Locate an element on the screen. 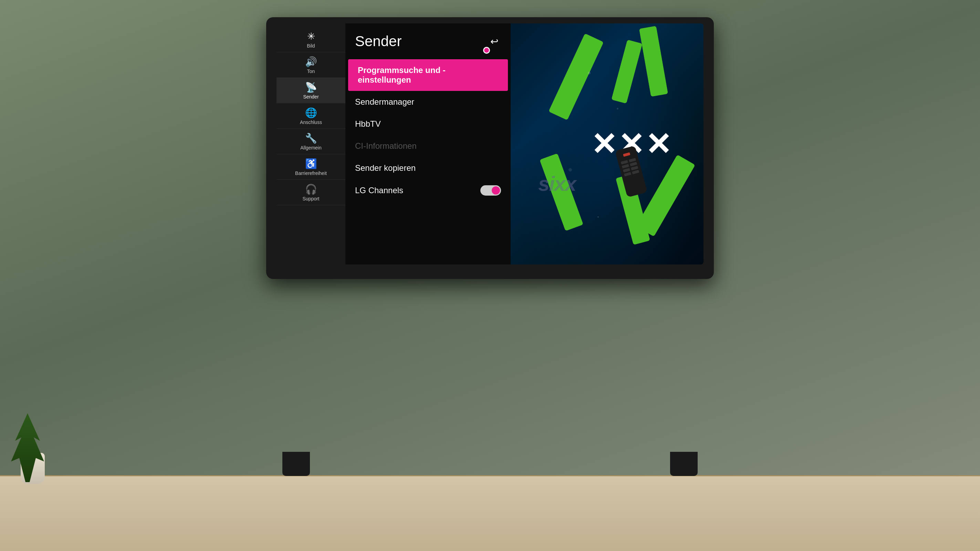 The image size is (980, 551). tv-stand-leg-right is located at coordinates (684, 464).